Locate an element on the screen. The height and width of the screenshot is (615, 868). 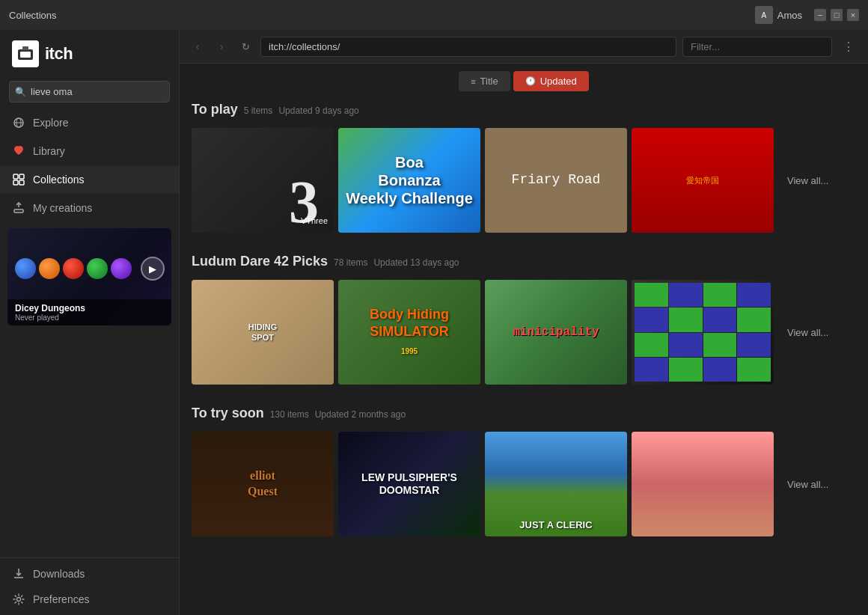
updated-sort-icon: 🕐 is located at coordinates (531, 81).